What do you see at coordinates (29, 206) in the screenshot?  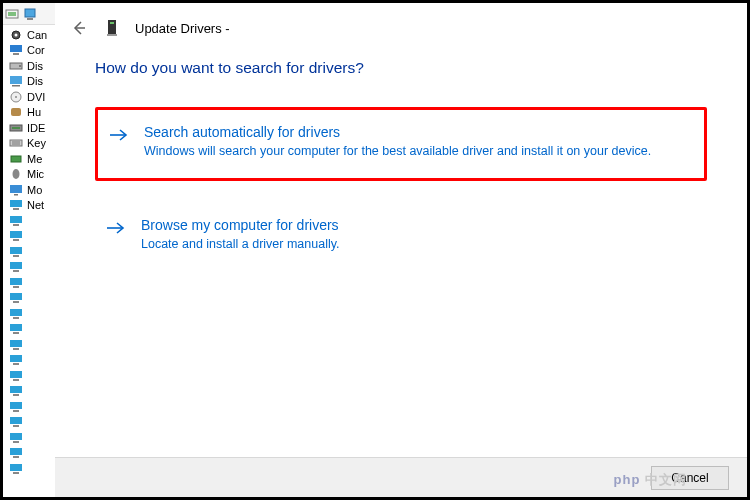 I see `tree-item-network: Net` at bounding box center [29, 206].